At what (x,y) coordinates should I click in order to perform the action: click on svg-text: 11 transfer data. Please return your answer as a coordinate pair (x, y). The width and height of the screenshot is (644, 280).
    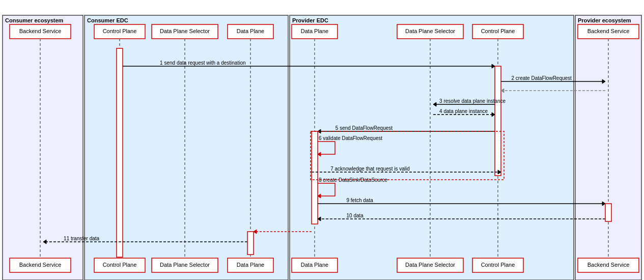
    Looking at the image, I should click on (81, 238).